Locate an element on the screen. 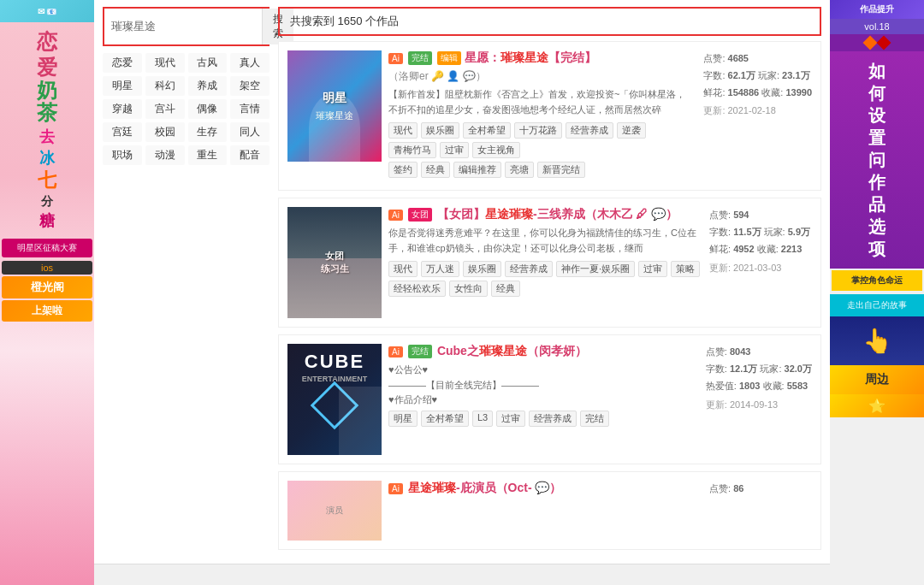  search-box: 璀璨星途 搜索 is located at coordinates (187, 27).